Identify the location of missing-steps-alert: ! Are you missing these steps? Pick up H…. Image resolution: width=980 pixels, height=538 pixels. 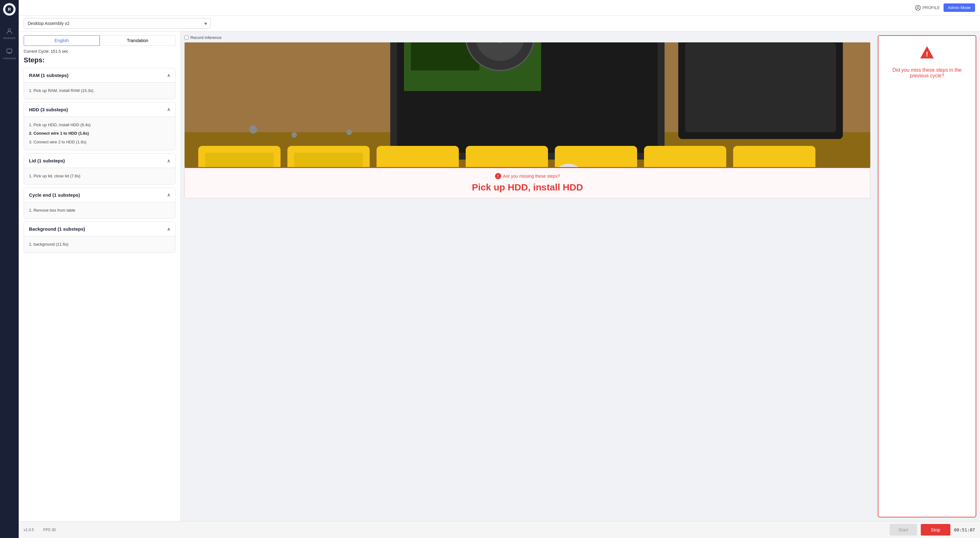
(527, 183).